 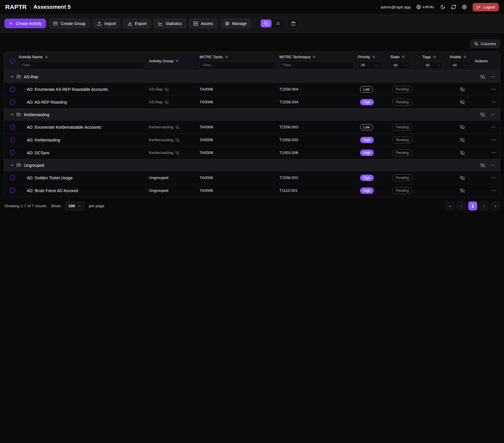 I want to click on theme-toggle-button, so click(x=443, y=7).